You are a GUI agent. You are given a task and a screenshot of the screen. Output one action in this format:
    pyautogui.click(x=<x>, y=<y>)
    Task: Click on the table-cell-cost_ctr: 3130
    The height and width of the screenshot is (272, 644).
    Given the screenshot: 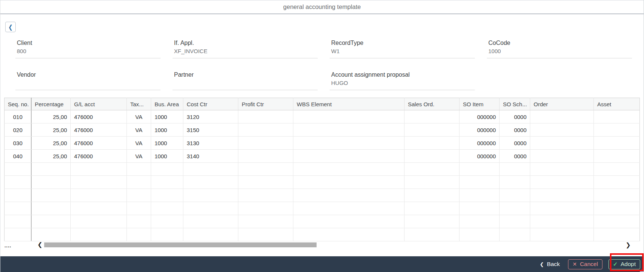 What is the action you would take?
    pyautogui.click(x=211, y=143)
    